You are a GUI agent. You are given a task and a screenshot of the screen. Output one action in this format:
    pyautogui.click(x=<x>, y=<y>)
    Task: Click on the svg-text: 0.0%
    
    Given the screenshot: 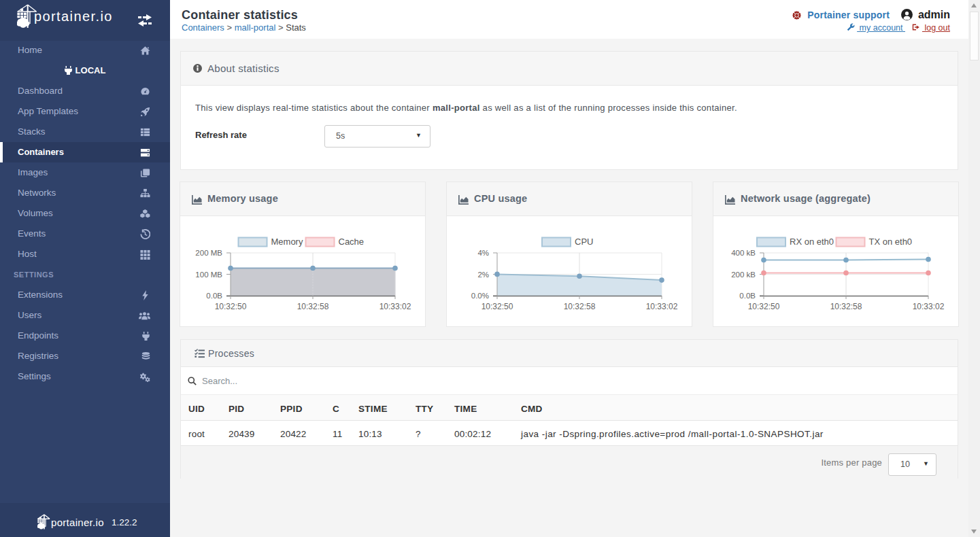 What is the action you would take?
    pyautogui.click(x=480, y=296)
    